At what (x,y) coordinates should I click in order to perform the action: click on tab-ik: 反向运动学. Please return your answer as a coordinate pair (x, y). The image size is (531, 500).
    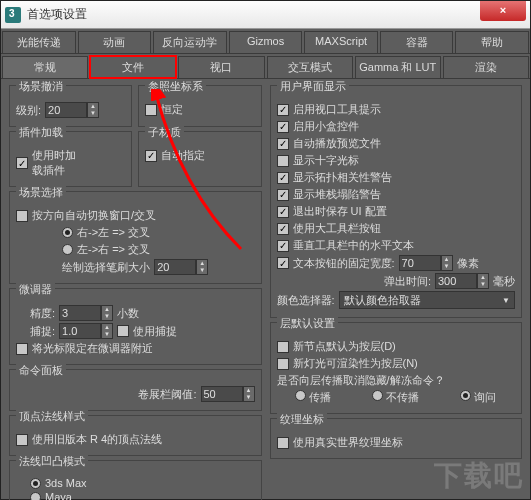
    Looking at the image, I should click on (190, 42).